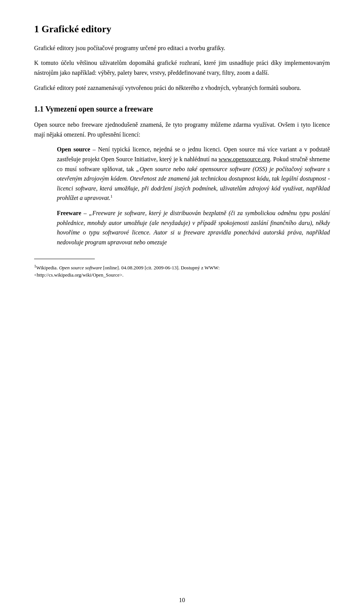  Describe the element at coordinates (193, 228) in the screenshot. I see `freeware-italic: „Freeware je software, který je distribu…` at that location.